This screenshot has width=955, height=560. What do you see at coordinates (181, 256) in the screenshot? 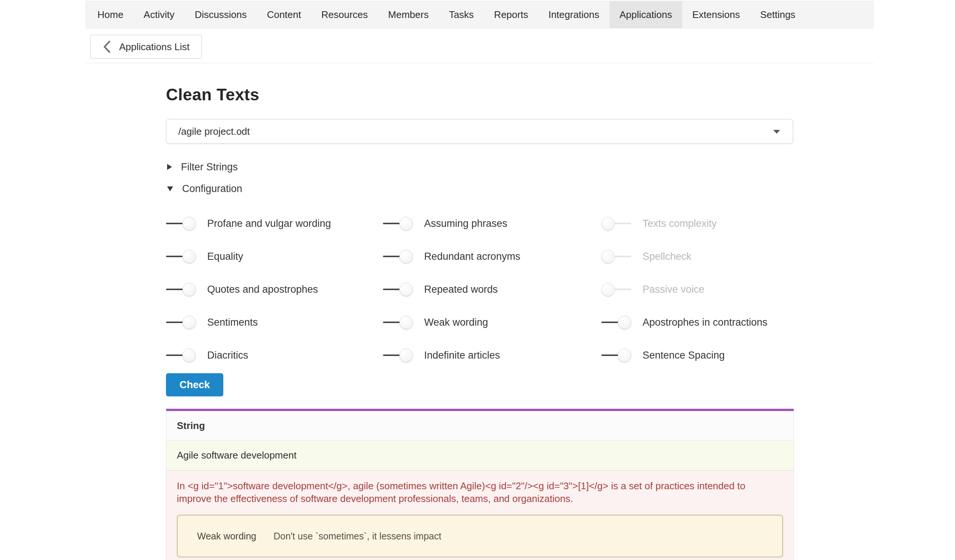
I see `toggle-switch-equality` at bounding box center [181, 256].